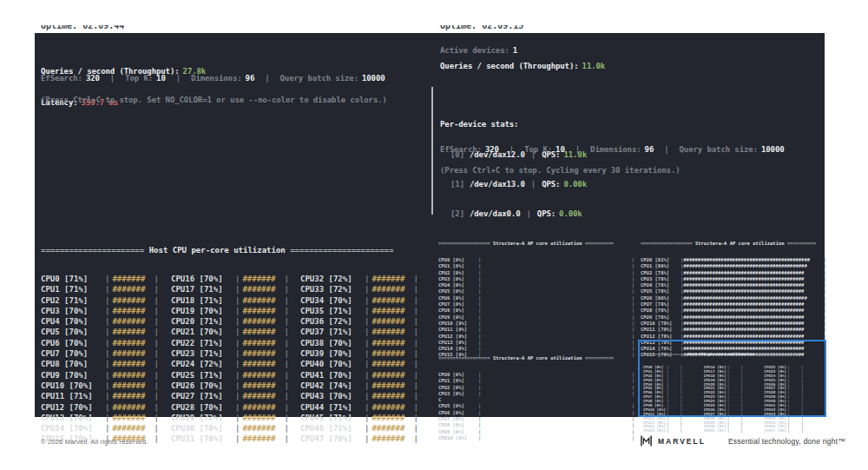 The height and width of the screenshot is (470, 868). What do you see at coordinates (514, 184) in the screenshot?
I see `device-row: [1]/dev/dax13.0|QPS:0.00k` at bounding box center [514, 184].